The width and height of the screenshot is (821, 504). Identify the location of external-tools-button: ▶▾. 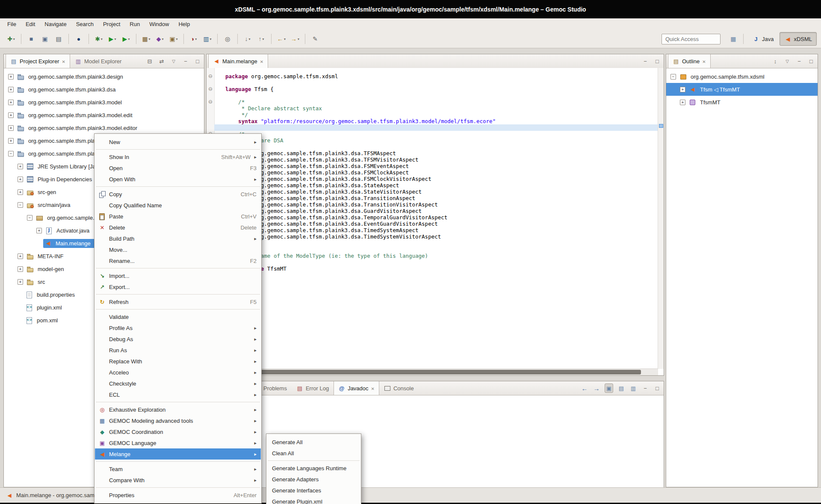
(126, 39).